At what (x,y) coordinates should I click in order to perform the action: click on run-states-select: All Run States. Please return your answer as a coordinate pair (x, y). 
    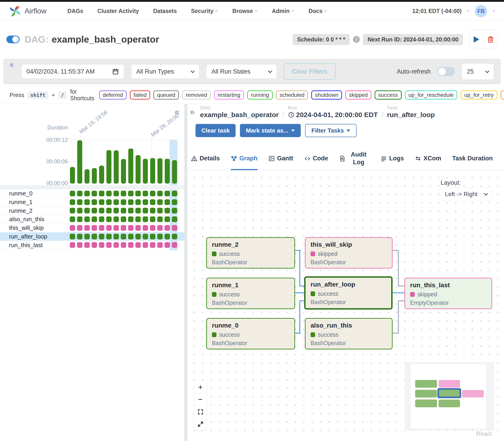
    Looking at the image, I should click on (242, 71).